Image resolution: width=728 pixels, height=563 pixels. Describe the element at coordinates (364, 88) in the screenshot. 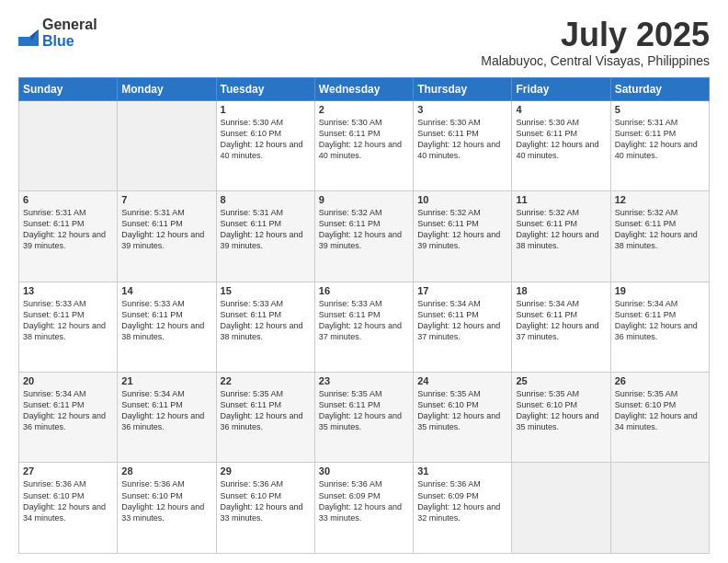

I see `col-wednesday: Wednesday` at that location.